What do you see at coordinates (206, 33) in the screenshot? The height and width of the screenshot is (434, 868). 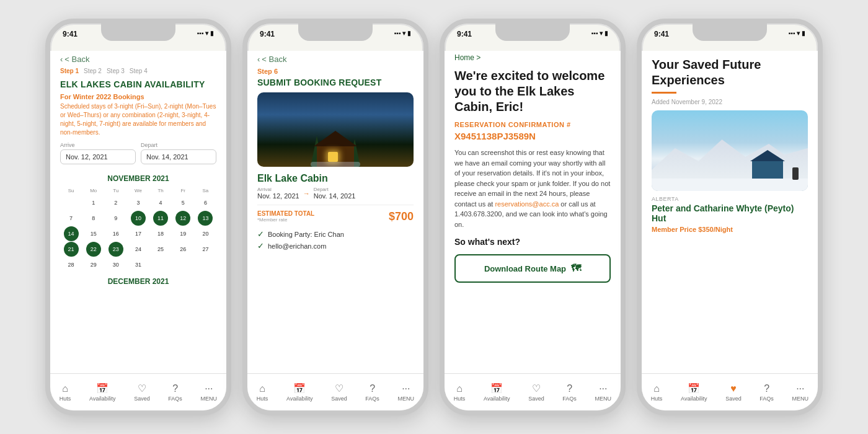 I see `status-icons-1: ▪▪▪ ▾ ▮` at bounding box center [206, 33].